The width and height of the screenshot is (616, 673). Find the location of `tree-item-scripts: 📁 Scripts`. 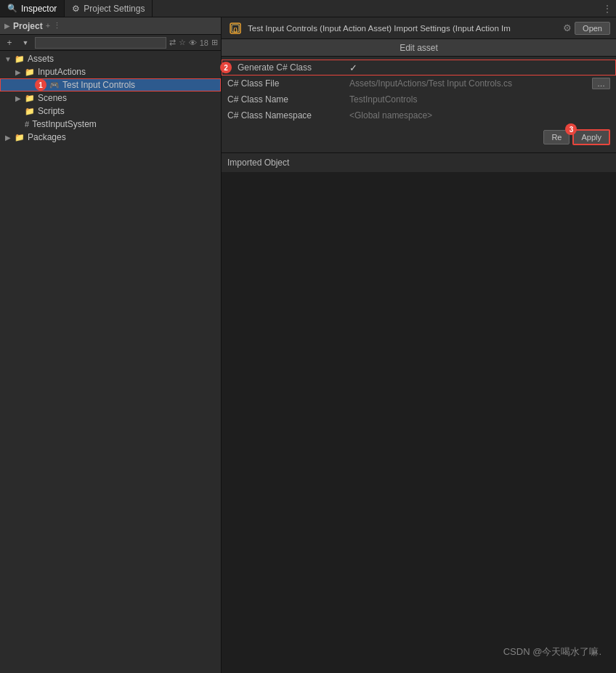

tree-item-scripts: 📁 Scripts is located at coordinates (110, 111).